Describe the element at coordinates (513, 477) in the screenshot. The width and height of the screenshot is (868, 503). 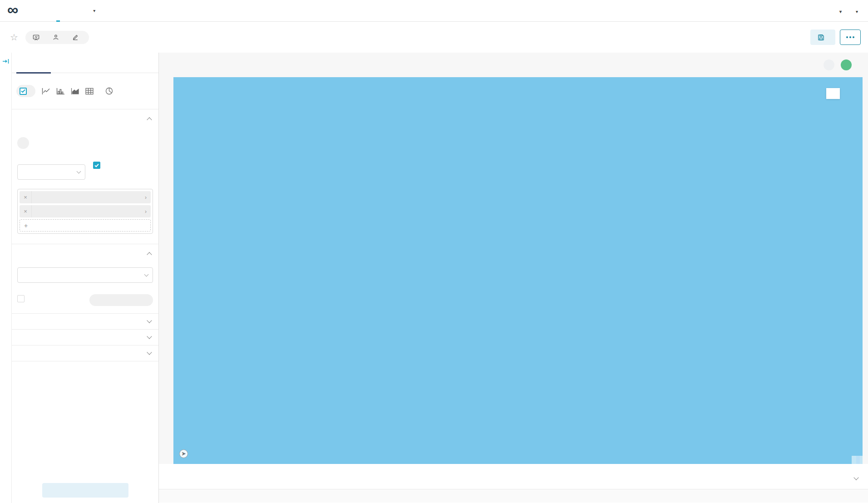
I see `results-tabs` at that location.